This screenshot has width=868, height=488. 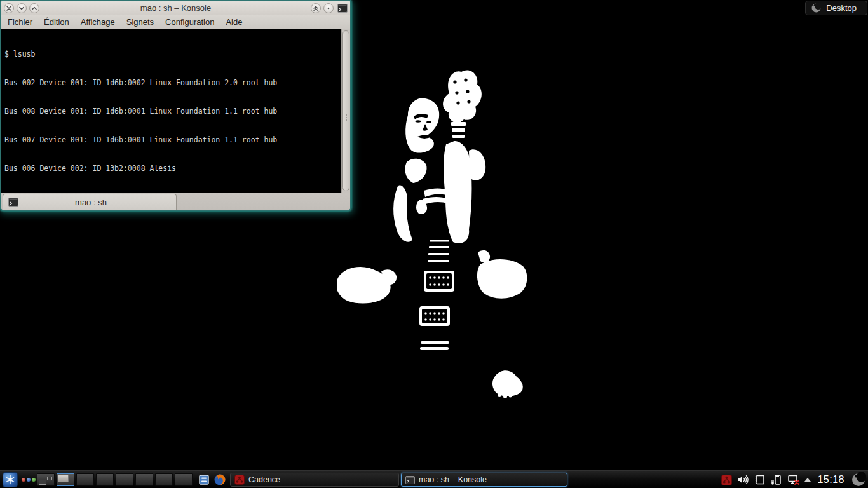 I want to click on terminal-line: Bus 006 Device 002: ID 13b2:0008 Alesis, so click(x=173, y=169).